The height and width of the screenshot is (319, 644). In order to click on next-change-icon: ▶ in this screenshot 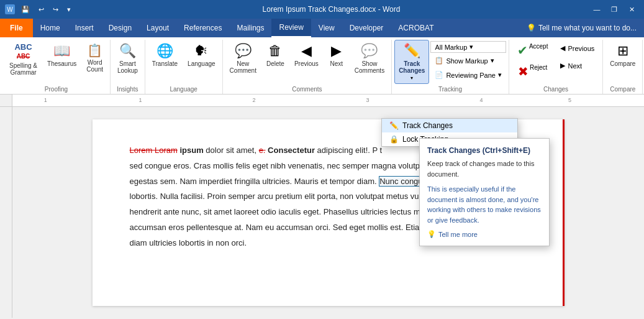, I will do `click(563, 66)`.